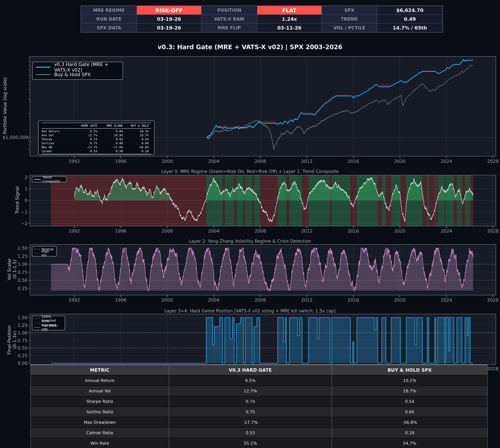 Image resolution: width=500 pixels, height=448 pixels. What do you see at coordinates (262, 19) in the screenshot?
I see `status-table: MRE REGIMERISK-OFFPOSITIONFLATSPX$6,624.…` at bounding box center [262, 19].